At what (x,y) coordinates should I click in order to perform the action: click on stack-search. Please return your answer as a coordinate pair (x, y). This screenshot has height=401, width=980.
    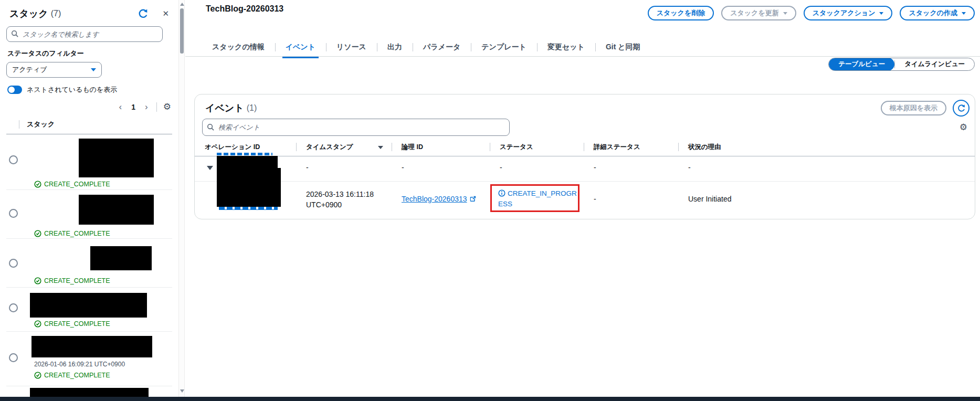
    Looking at the image, I should click on (85, 34).